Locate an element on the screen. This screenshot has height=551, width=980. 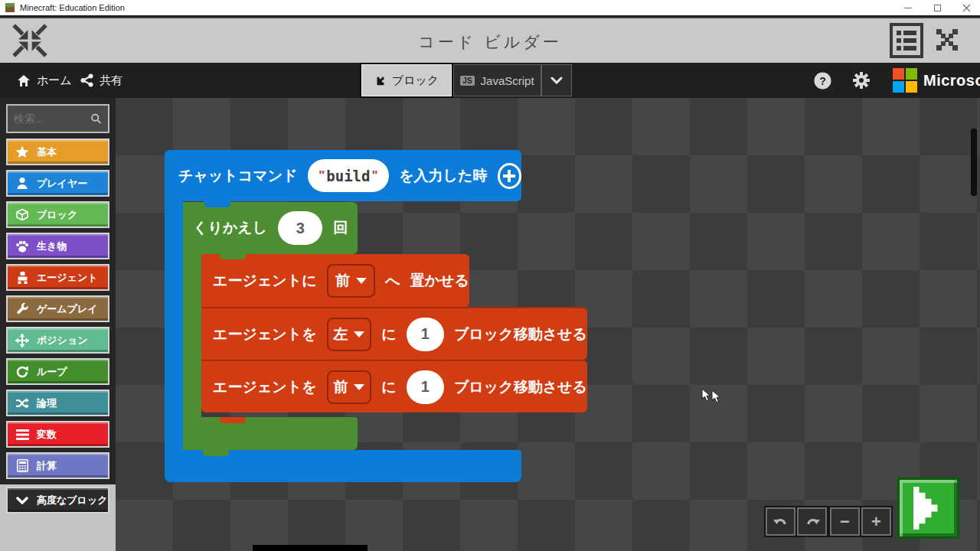
sidebar-item-label: 計算 is located at coordinates (47, 466).